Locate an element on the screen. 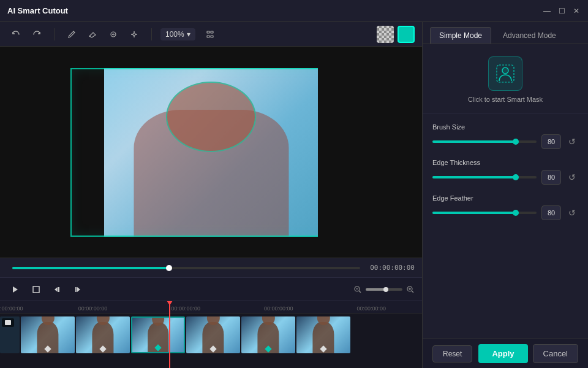 This screenshot has width=588, height=368. edge-thickness-value: 80 is located at coordinates (551, 177).